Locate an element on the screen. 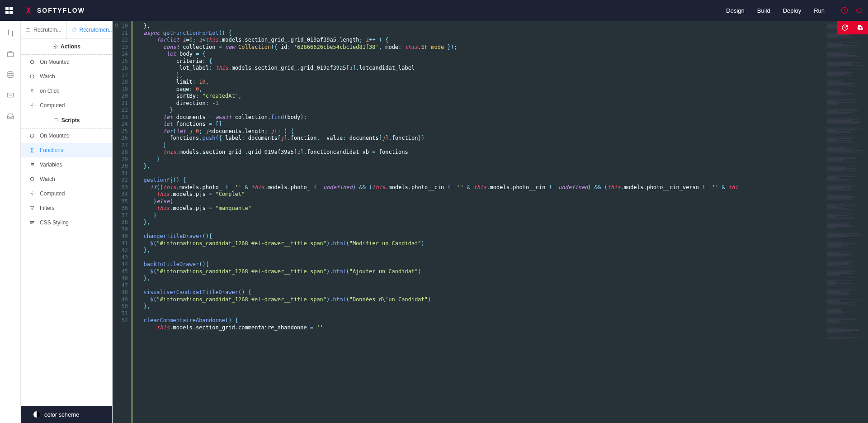 The width and height of the screenshot is (868, 423). logo-icon is located at coordinates (28, 10).